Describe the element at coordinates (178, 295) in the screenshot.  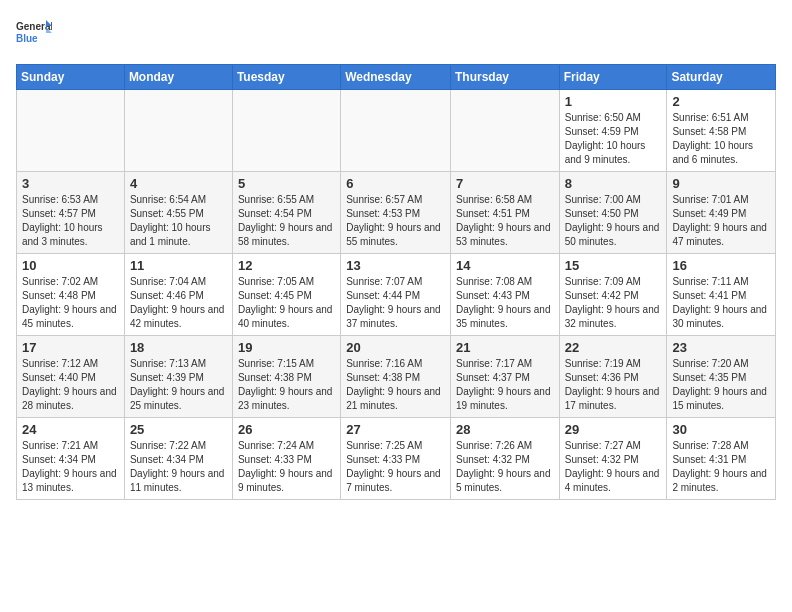
I see `calendar-cell: 11Sunrise: 7:04 AM Sunset: 4:46 PM Dayli…` at that location.